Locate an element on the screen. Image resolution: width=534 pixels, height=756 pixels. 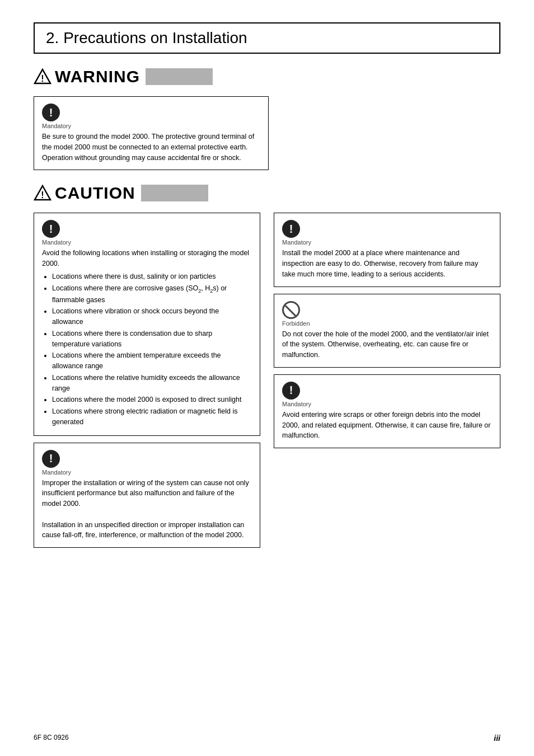
caution-header: ! CAUTION is located at coordinates (267, 193).